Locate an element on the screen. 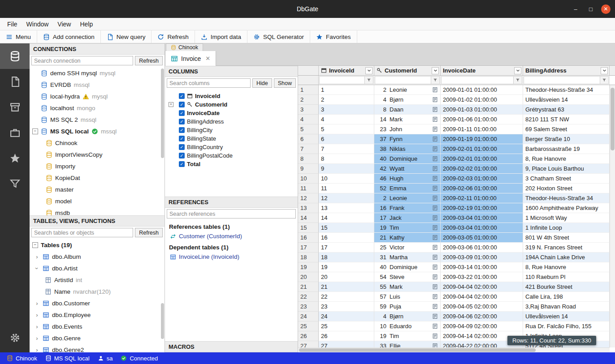 The height and width of the screenshot is (364, 615). table-item-dbo-artist: ›dbo.Artist is located at coordinates (97, 268).